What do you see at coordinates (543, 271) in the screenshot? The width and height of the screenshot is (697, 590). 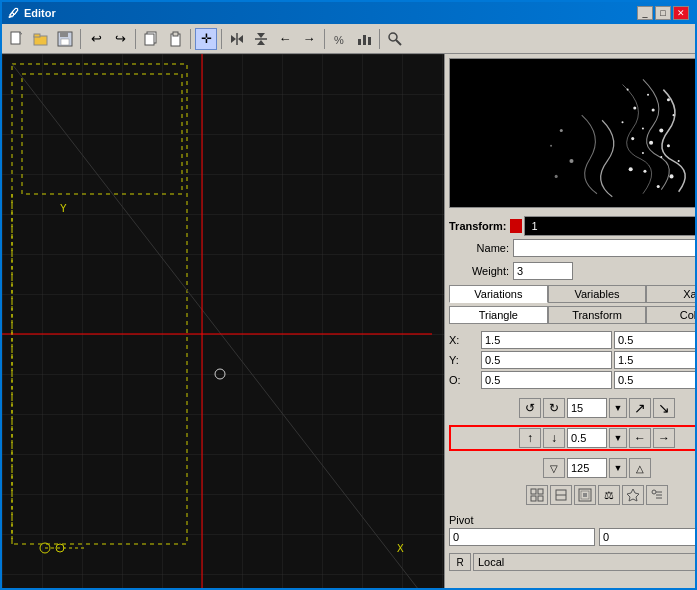 I see `weight-input` at bounding box center [543, 271].